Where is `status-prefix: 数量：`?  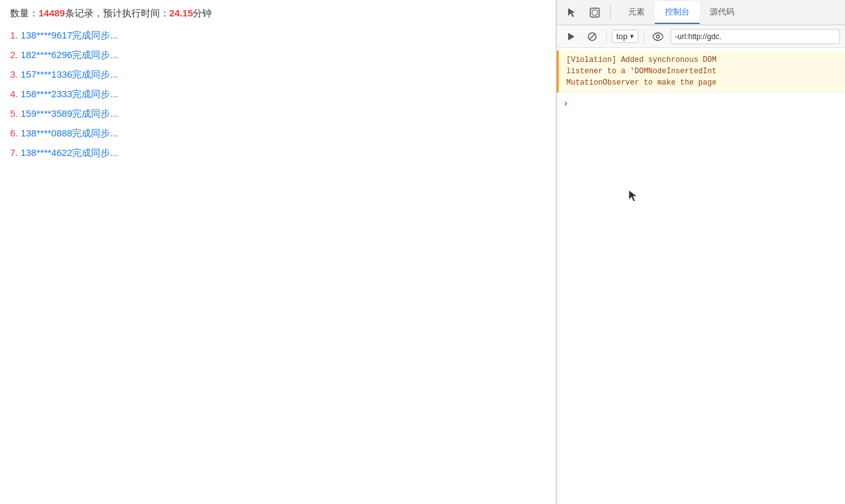 status-prefix: 数量： is located at coordinates (24, 13).